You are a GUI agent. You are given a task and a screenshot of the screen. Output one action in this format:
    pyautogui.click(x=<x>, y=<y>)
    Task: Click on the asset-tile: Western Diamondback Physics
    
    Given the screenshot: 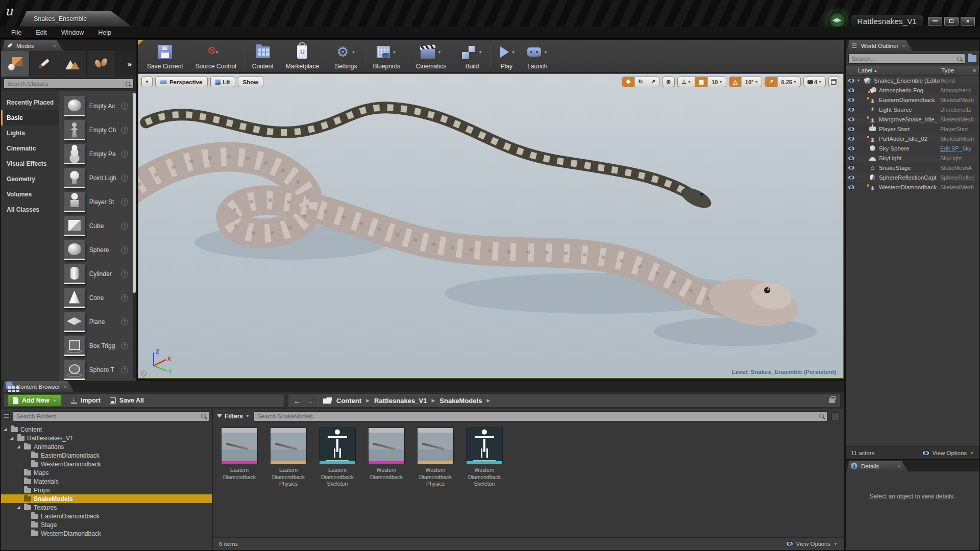 What is the action you would take?
    pyautogui.click(x=435, y=458)
    